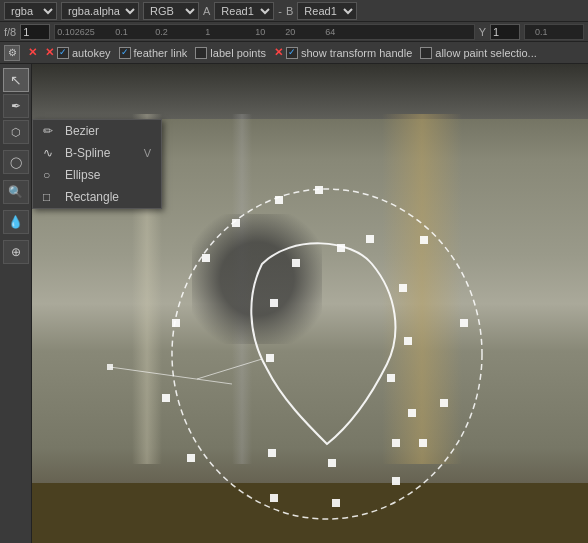  Describe the element at coordinates (16, 192) in the screenshot. I see `zoom-tool-button: 🔍` at that location.